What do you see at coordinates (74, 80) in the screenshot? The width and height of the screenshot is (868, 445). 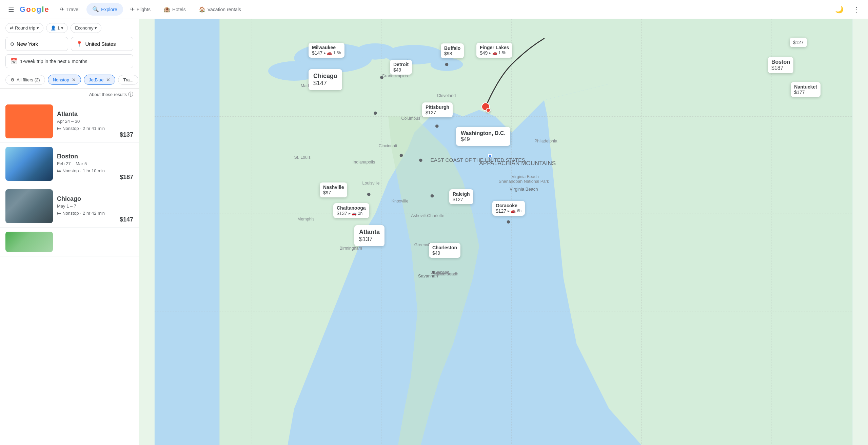 I see `nonstop-close-icon: ✕` at bounding box center [74, 80].